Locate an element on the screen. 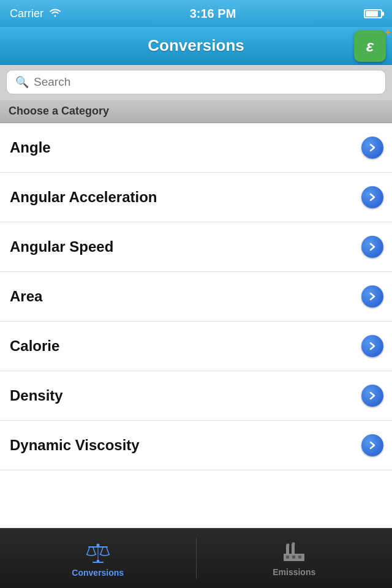  chevron-calorie is located at coordinates (372, 346).